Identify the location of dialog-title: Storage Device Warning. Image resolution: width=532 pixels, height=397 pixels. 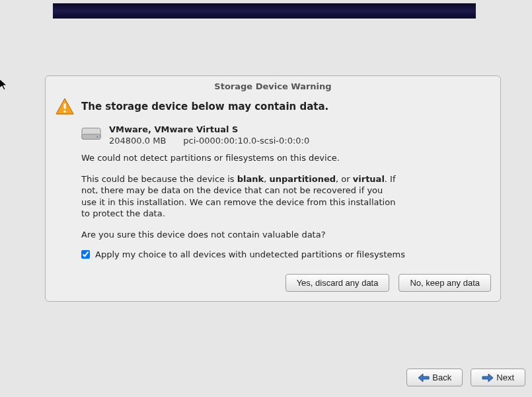
(273, 86).